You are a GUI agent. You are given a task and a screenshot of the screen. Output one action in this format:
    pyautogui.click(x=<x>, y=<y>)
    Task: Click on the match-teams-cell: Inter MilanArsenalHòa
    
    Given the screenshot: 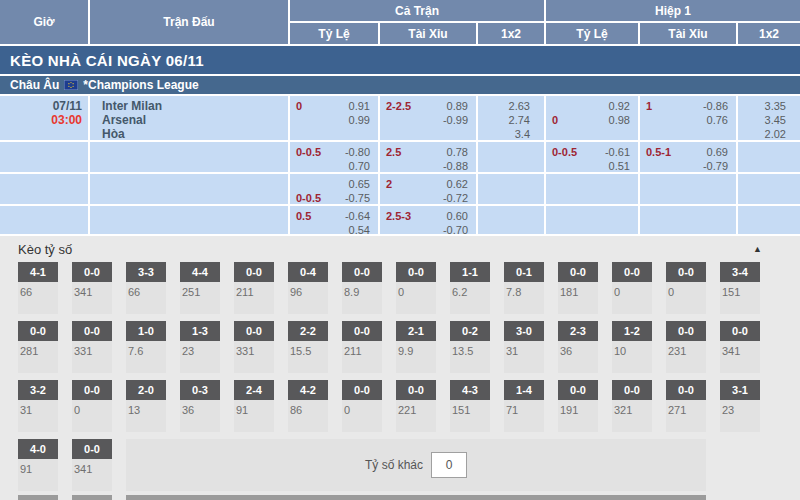 What is the action you would take?
    pyautogui.click(x=189, y=118)
    